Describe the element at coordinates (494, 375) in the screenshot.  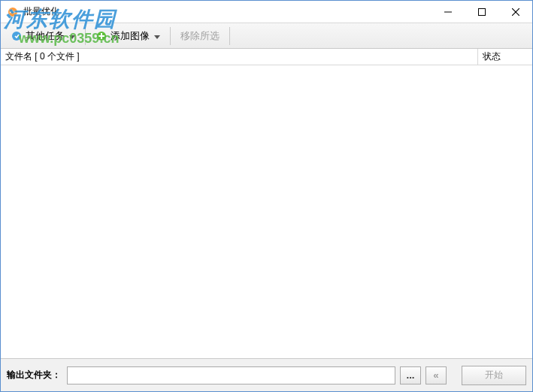
I see `start-label: 开始` at that location.